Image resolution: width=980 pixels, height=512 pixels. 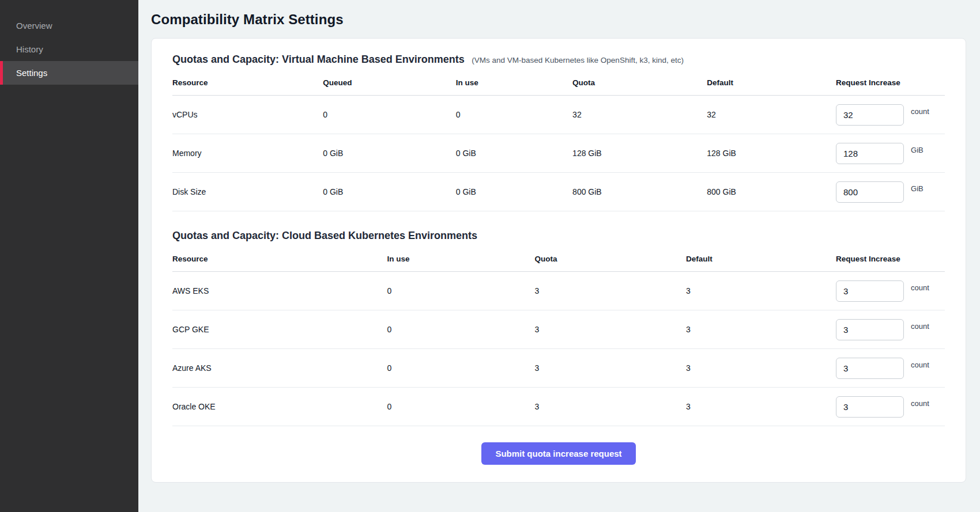 What do you see at coordinates (559, 291) in the screenshot?
I see `table-row: AWS EKS 0 3 3 count` at bounding box center [559, 291].